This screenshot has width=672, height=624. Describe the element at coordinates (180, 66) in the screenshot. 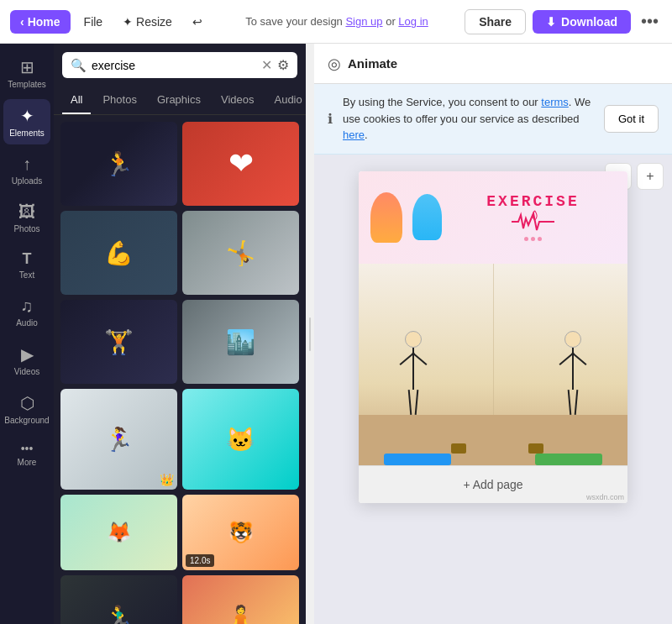

I see `search-bar: 🔍 ✕ ⚙` at that location.